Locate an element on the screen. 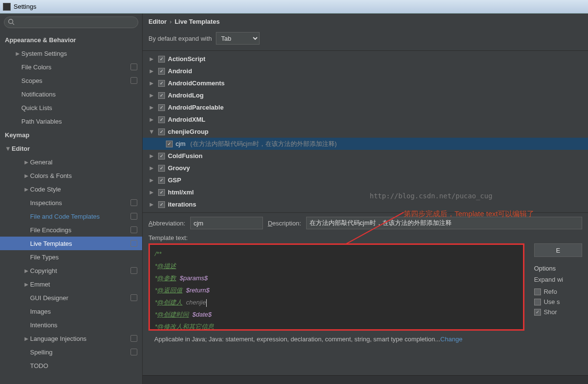  sidebar-group: ▼Editor is located at coordinates (71, 148).